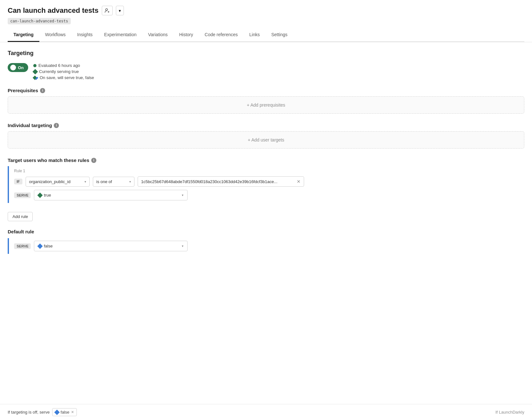 The width and height of the screenshot is (532, 420). What do you see at coordinates (111, 246) in the screenshot?
I see `default-serve-select: false ▾` at bounding box center [111, 246].